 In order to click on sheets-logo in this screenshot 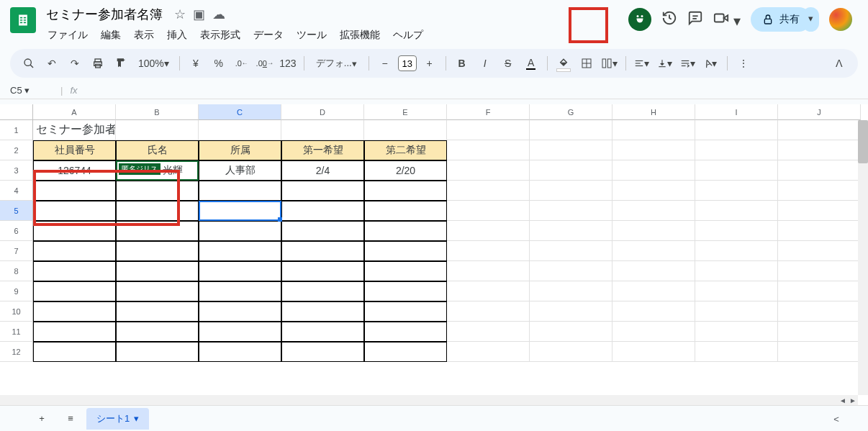, I will do `click(23, 20)`.